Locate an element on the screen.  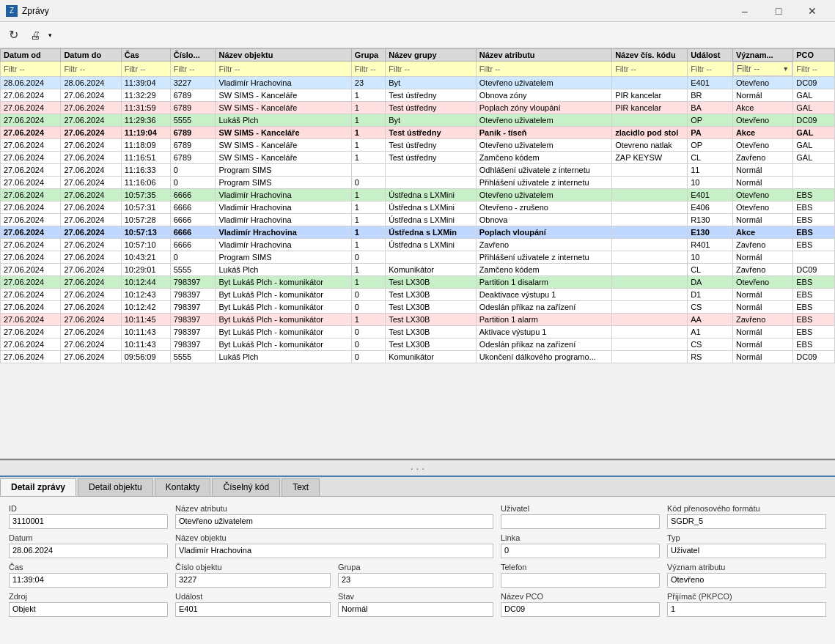
tab-detail-objektu: Detail objektu is located at coordinates (116, 487).